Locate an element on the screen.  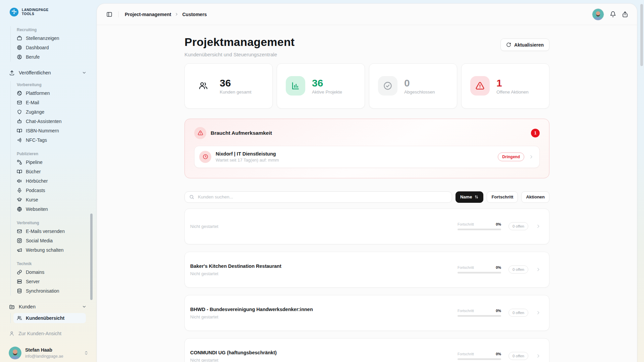
sidebar-item-server: Server is located at coordinates (57, 282).